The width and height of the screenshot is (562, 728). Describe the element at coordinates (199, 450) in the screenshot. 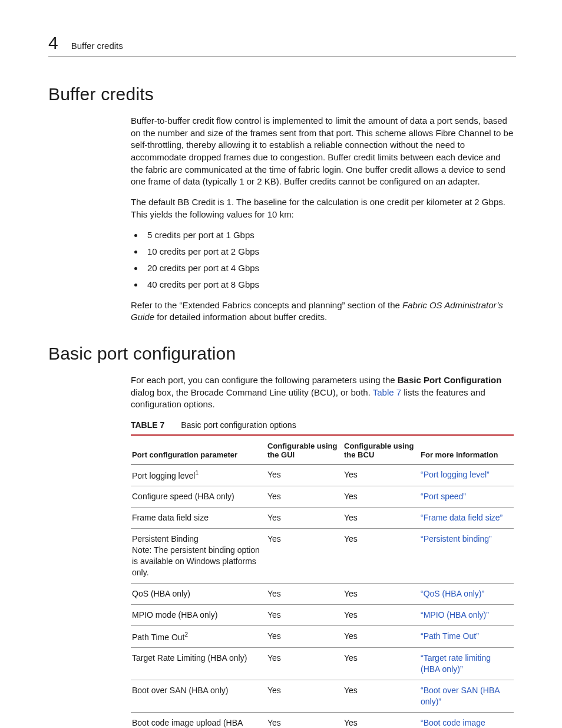

I see `col-header-parameter: Port configuration parameter` at that location.